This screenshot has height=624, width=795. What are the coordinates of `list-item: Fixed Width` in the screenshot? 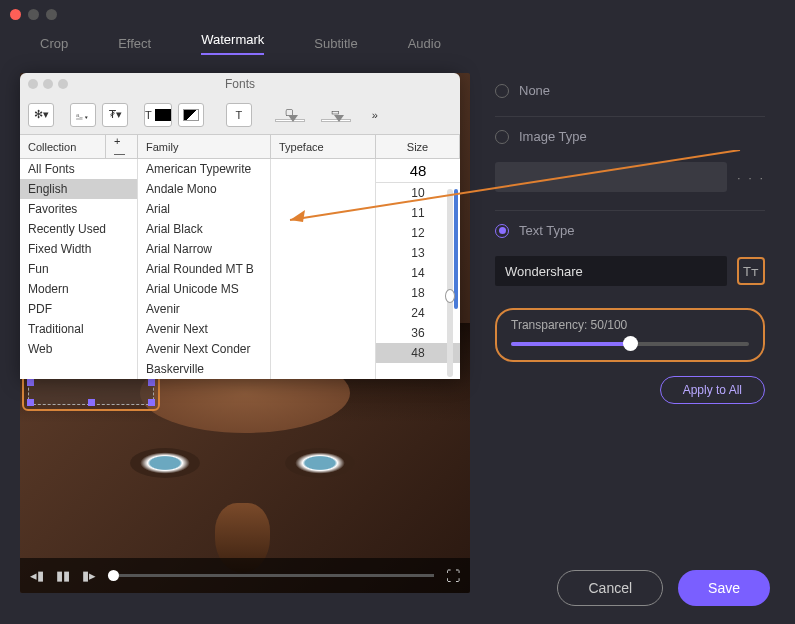 It's located at (78, 249).